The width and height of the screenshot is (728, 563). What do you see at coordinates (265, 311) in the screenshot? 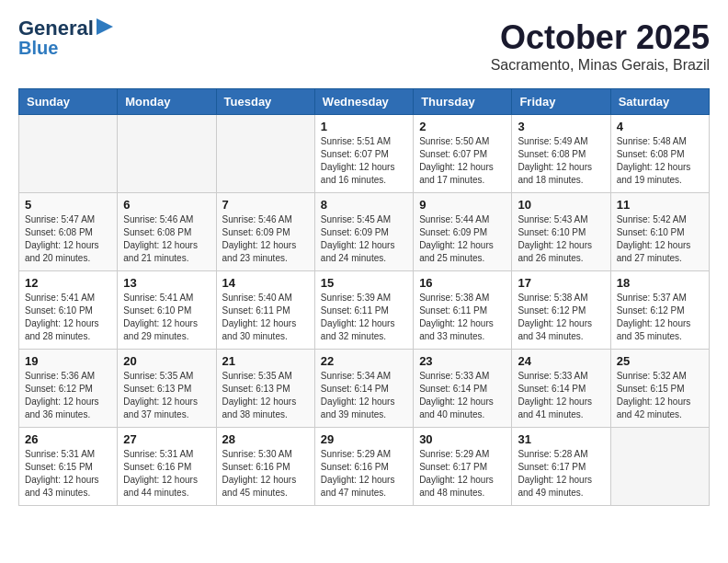
I see `calendar-cell: 14Sunrise: 5:40 AM Sunset: 6:11 PM Dayli…` at bounding box center [265, 311].